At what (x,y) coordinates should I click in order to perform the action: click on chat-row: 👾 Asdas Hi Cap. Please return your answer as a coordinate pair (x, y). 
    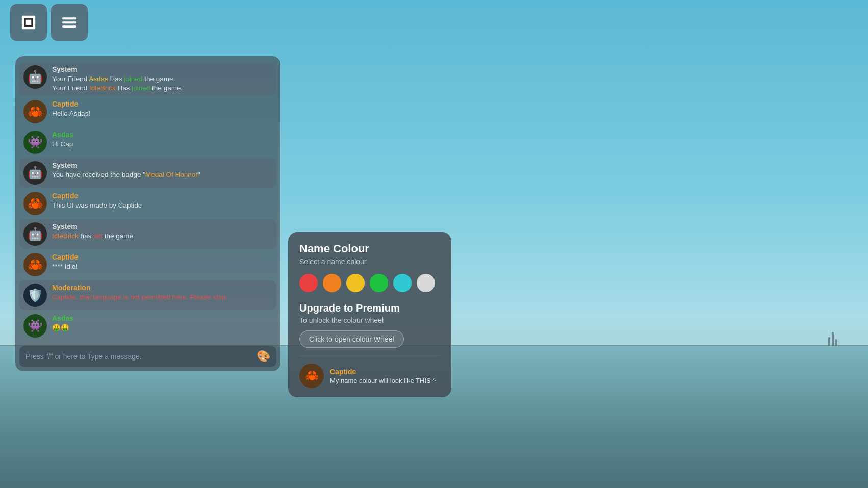
    Looking at the image, I should click on (148, 142).